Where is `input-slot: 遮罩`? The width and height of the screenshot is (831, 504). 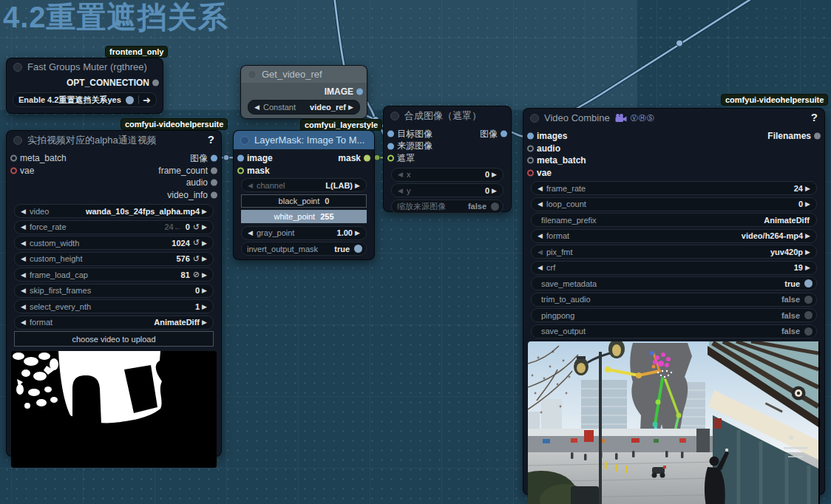 input-slot: 遮罩 is located at coordinates (447, 158).